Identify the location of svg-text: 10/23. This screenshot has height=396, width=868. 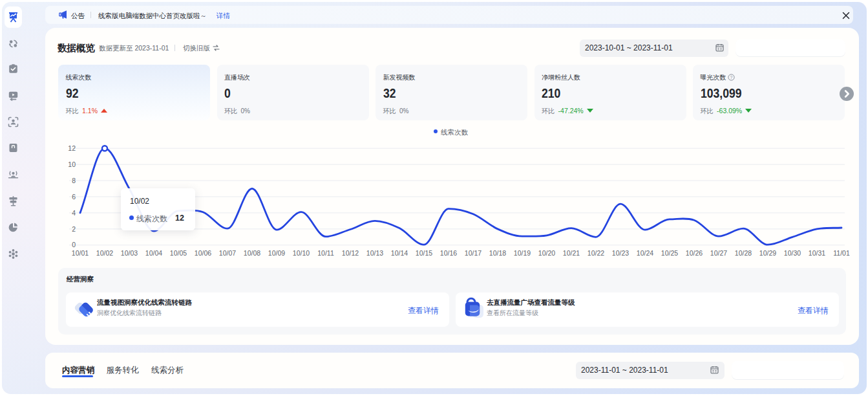
(620, 253).